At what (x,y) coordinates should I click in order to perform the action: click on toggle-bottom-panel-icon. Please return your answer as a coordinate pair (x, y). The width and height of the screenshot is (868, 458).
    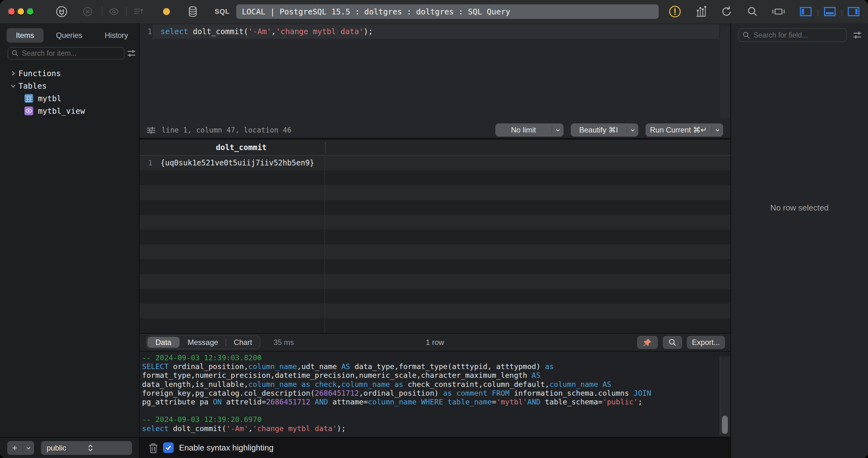
    Looking at the image, I should click on (830, 11).